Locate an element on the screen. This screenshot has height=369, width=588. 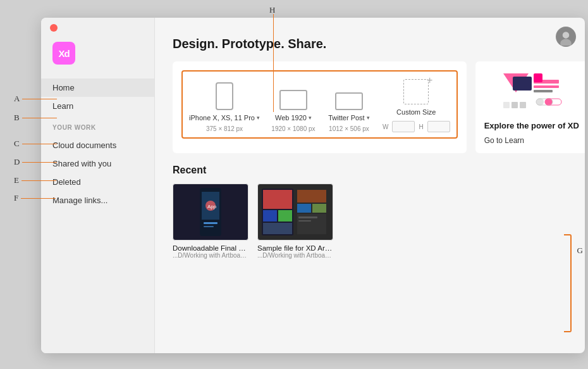
promo-title: Explore the power of XD is located at coordinates (532, 125).